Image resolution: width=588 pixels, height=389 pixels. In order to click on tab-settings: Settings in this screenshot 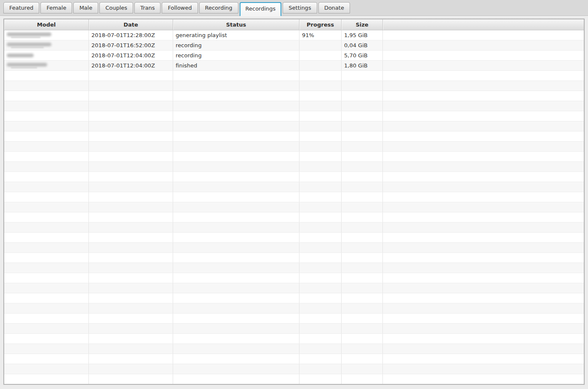, I will do `click(300, 8)`.